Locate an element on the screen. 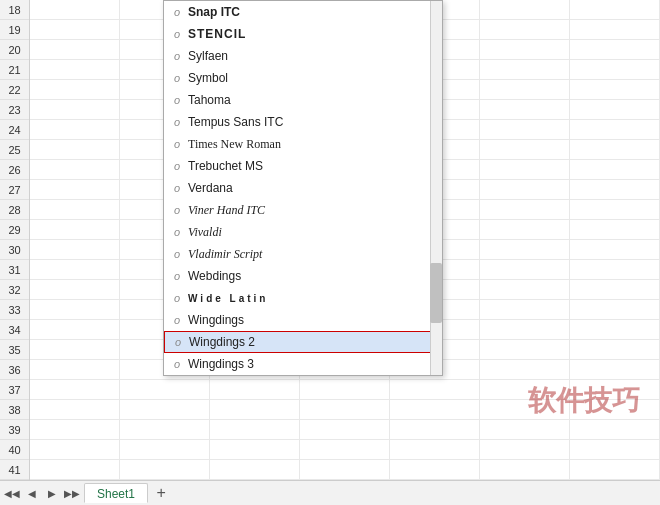  font-item-vladimir-script: oVladimir Script is located at coordinates (303, 254).